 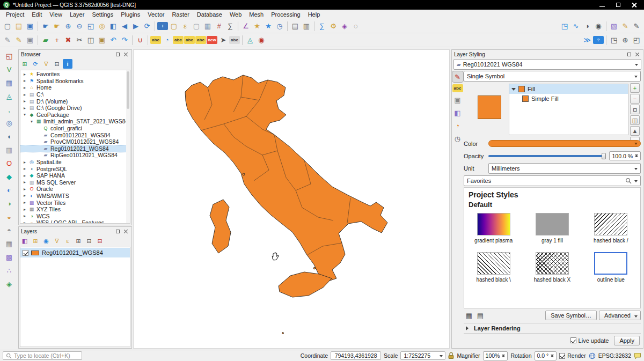 What do you see at coordinates (9, 190) in the screenshot?
I see `add-wms-layer-icon: ◐` at bounding box center [9, 190].